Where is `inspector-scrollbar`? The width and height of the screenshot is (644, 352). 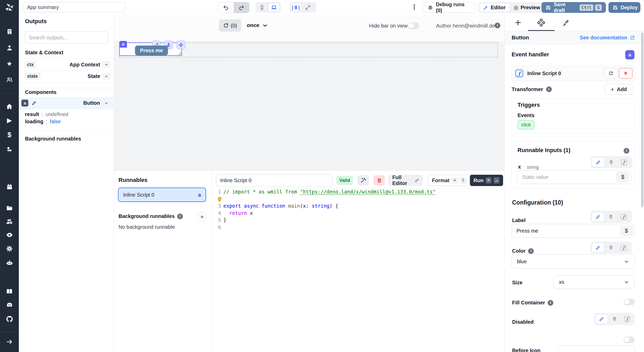 inspector-scrollbar is located at coordinates (642, 120).